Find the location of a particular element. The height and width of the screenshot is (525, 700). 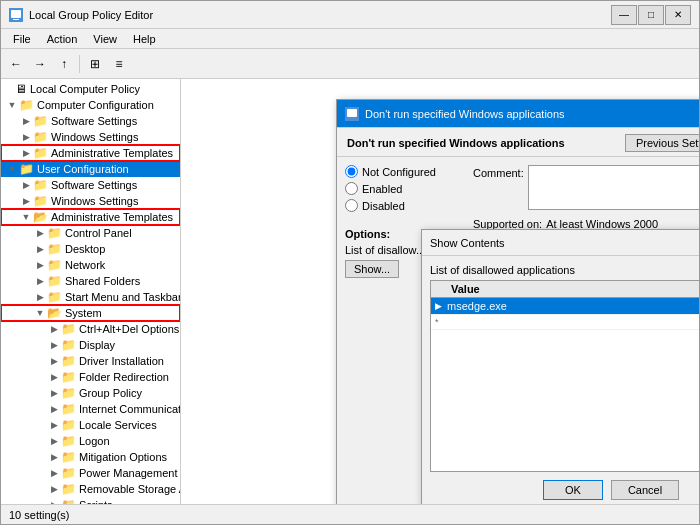

radio-not-configured-label: Not Configured is located at coordinates (399, 172).